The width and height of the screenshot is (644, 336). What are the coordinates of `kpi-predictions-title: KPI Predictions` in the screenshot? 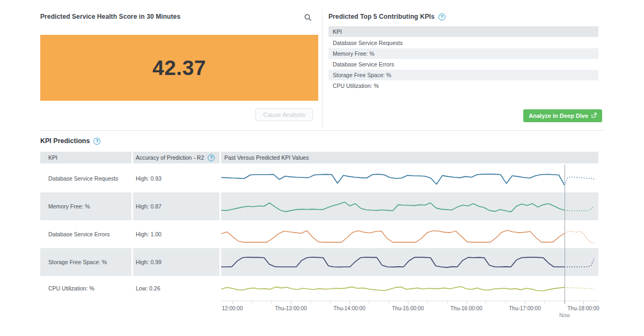 It's located at (65, 141).